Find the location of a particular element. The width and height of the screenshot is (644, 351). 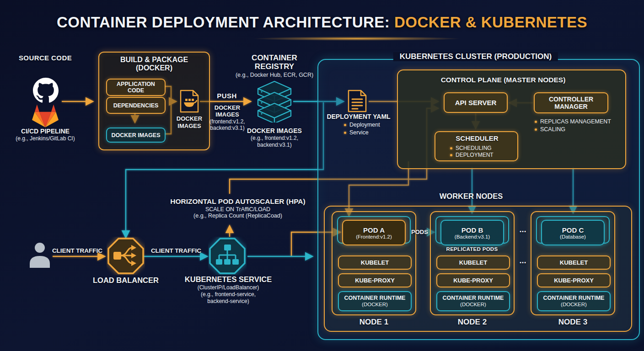

registry-subtitle: (e.g., Docker Hub, ECR, GCR) is located at coordinates (274, 75).